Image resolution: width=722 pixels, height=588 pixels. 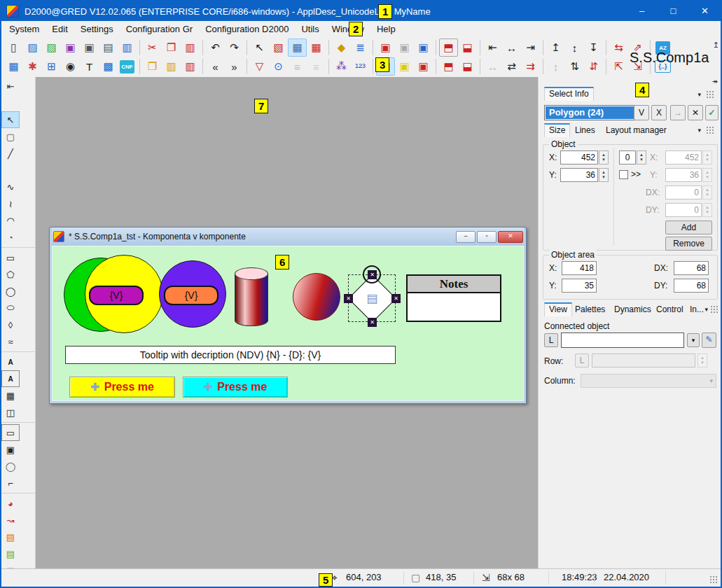 What do you see at coordinates (691, 268) in the screenshot?
I see `object-area-dx: 68` at bounding box center [691, 268].